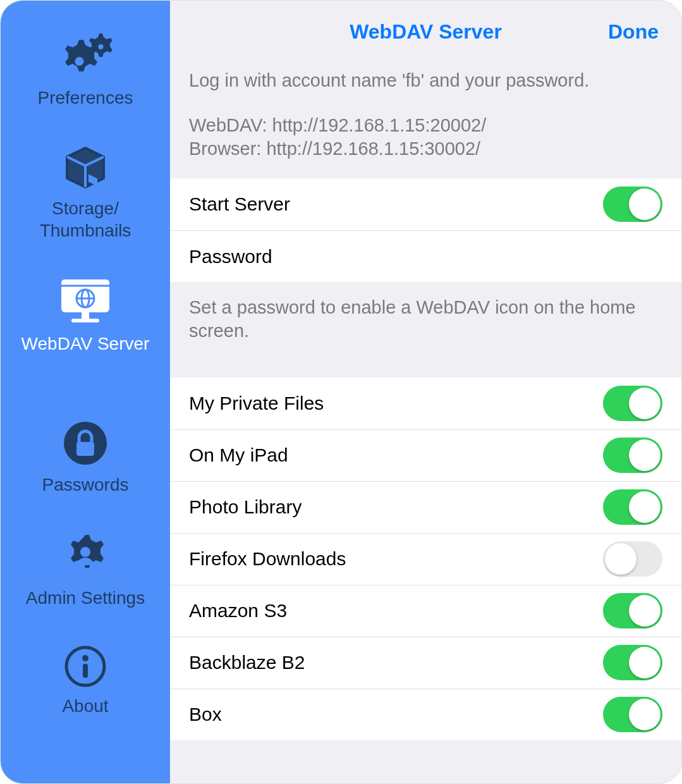  Describe the element at coordinates (85, 57) in the screenshot. I see `gears-icon` at that location.